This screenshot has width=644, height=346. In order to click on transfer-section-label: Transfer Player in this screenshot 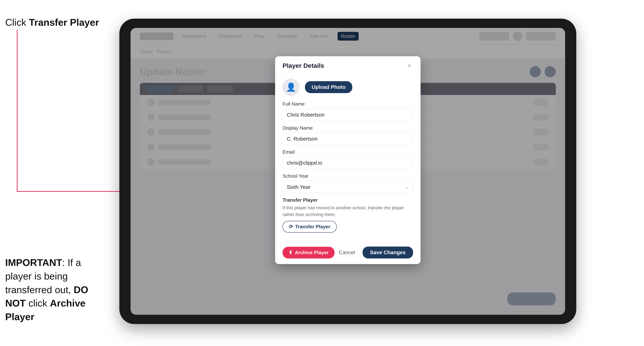, I will do `click(348, 200)`.